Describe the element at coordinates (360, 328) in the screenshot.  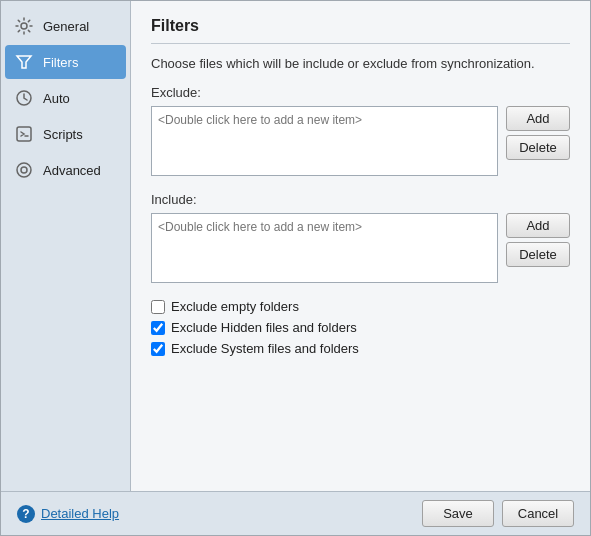
I see `checkbox-exclude-hidden: Exclude Hidden files and folders` at that location.